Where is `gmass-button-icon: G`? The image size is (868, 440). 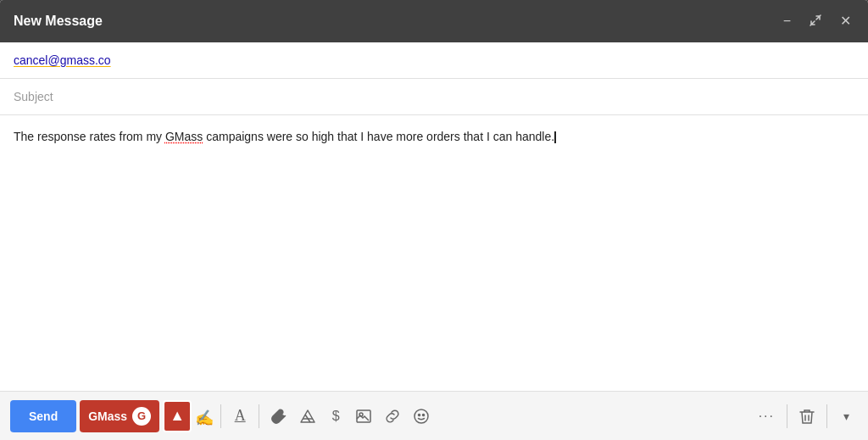
gmass-button-icon: G is located at coordinates (142, 416).